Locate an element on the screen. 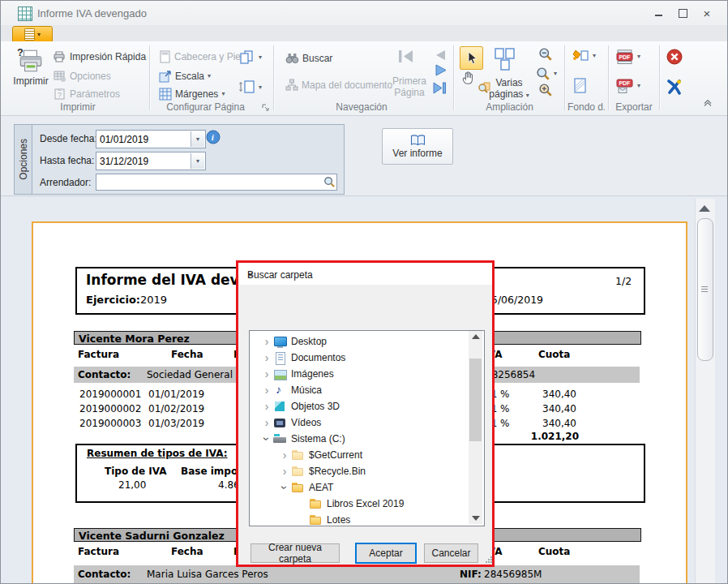 This screenshot has height=584, width=728. document-map-icon is located at coordinates (292, 85).